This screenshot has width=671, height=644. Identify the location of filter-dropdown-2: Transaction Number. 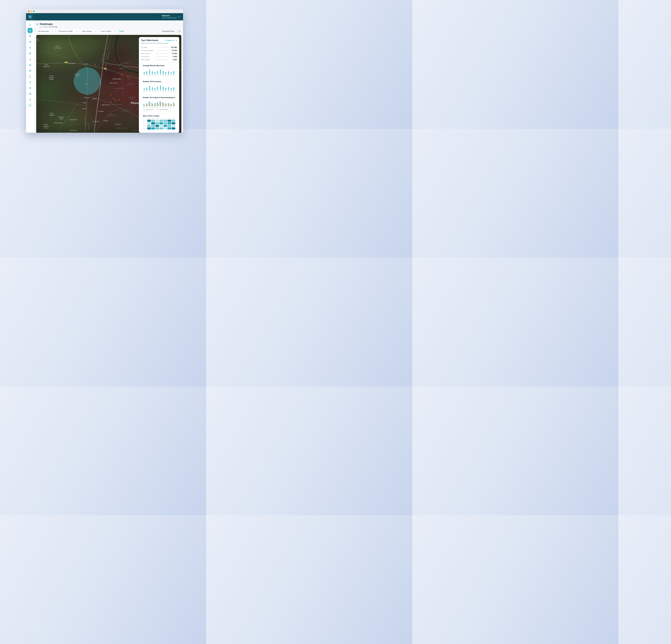
(68, 31).